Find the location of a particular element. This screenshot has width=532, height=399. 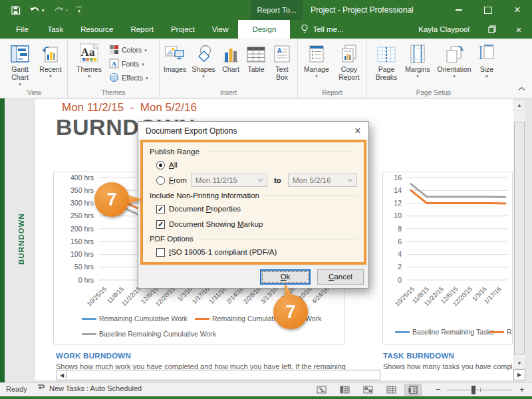

save-icon is located at coordinates (16, 11).